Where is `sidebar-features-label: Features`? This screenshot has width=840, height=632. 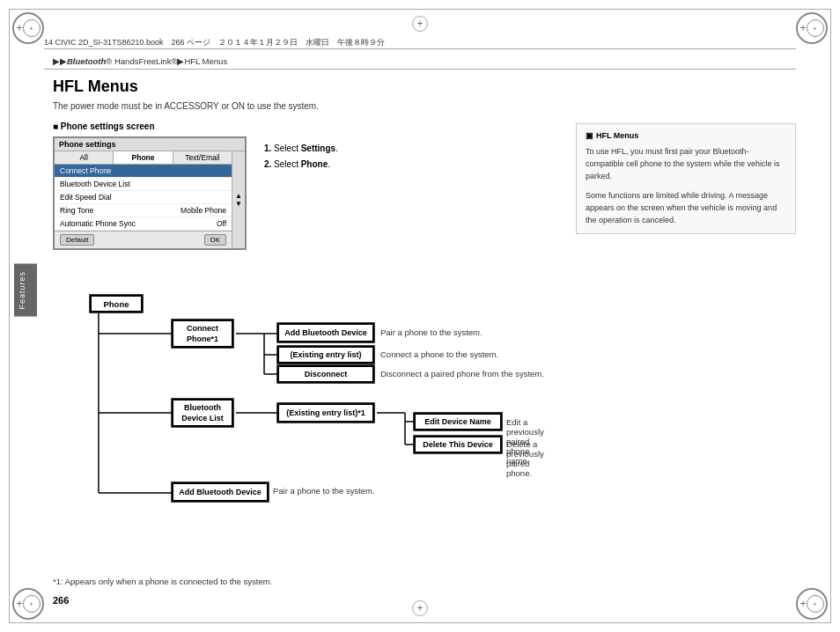 sidebar-features-label: Features is located at coordinates (26, 290).